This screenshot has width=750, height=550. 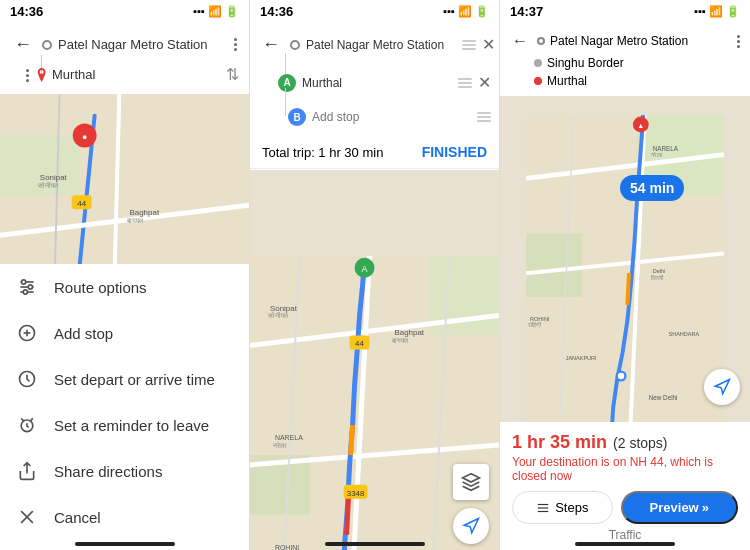 I want to click on to-row-1: ⇅, so click(x=124, y=74).